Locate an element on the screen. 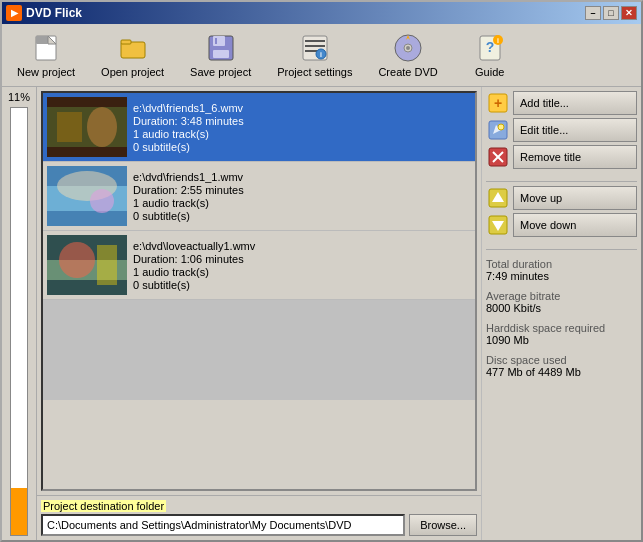  open-project-label: Open project is located at coordinates (132, 72).